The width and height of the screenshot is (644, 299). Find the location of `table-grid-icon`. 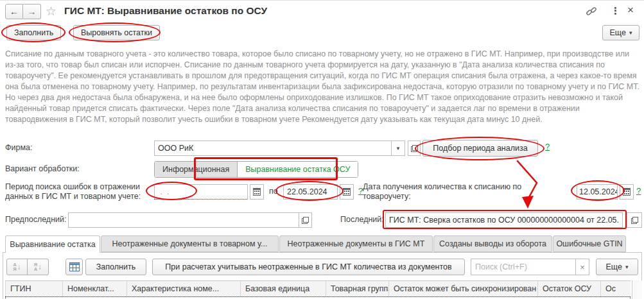

table-grid-icon is located at coordinates (74, 267).